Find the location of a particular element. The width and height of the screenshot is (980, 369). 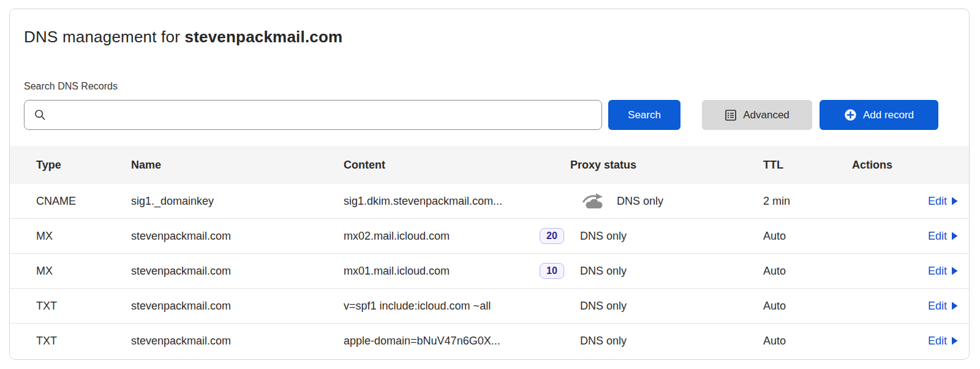

header-content: Content is located at coordinates (457, 165).